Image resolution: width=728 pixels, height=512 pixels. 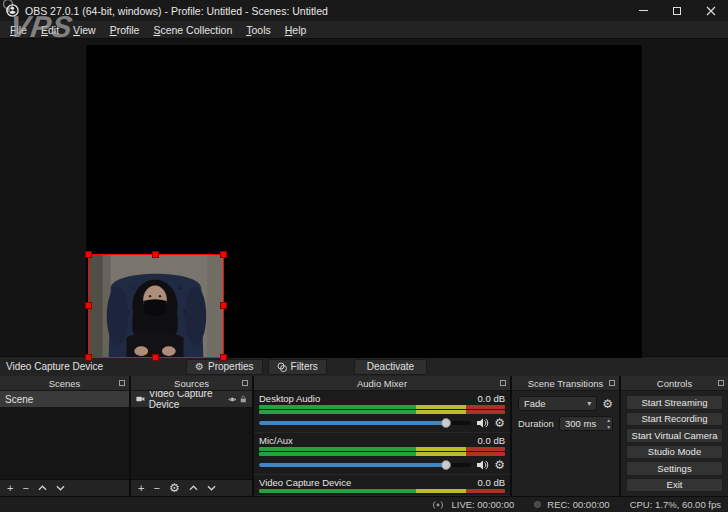 What do you see at coordinates (174, 488) in the screenshot?
I see `source-properties-button: ⚙` at bounding box center [174, 488].